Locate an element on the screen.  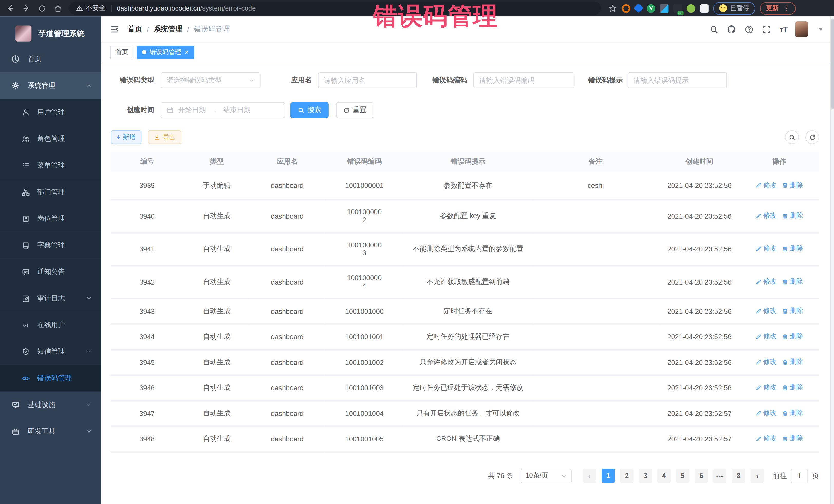
reset-button: 重置 is located at coordinates (355, 110).